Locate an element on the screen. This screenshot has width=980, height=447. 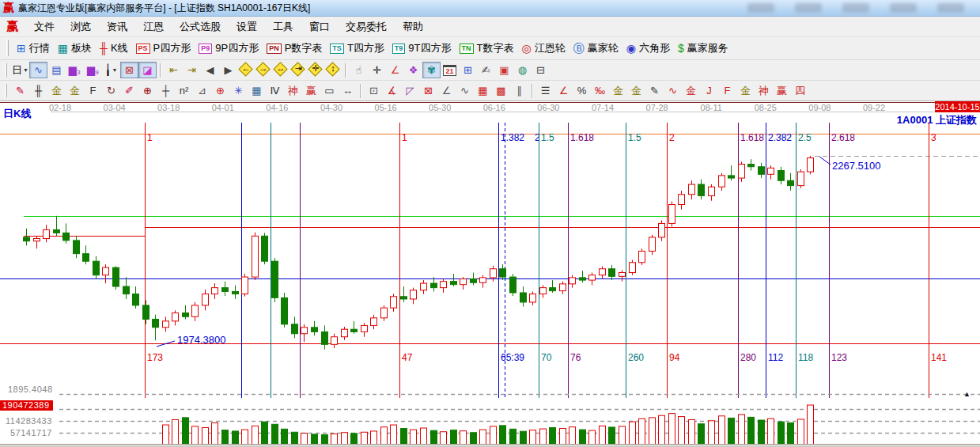
period-daily-button: 日▼ is located at coordinates (21, 70).